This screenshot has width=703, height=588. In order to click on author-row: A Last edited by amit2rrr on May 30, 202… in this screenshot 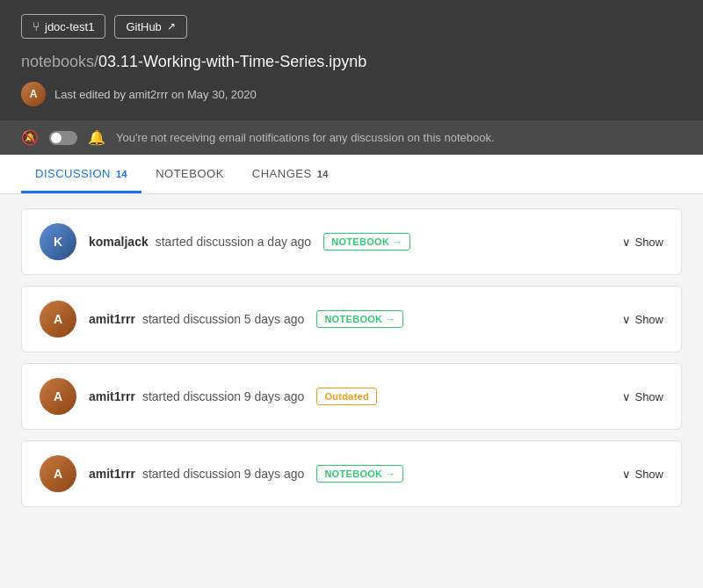, I will do `click(352, 101)`.